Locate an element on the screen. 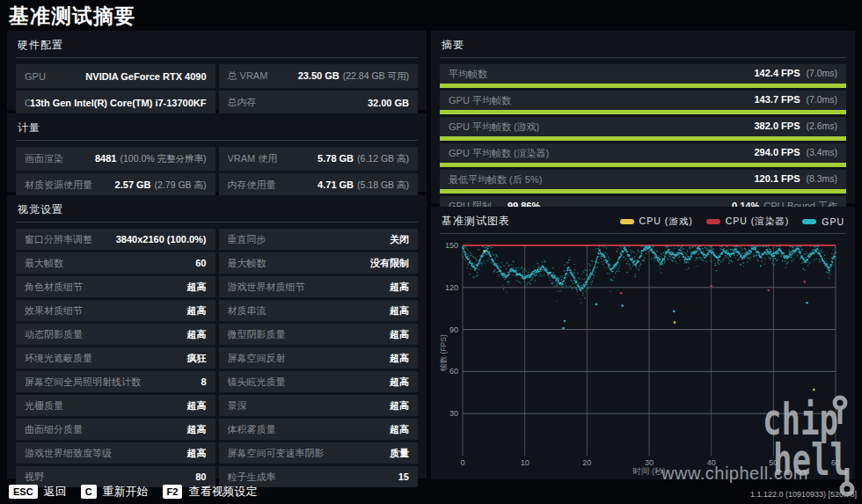 The width and height of the screenshot is (862, 504). summary-stat-note: (3.4ms) is located at coordinates (820, 152).